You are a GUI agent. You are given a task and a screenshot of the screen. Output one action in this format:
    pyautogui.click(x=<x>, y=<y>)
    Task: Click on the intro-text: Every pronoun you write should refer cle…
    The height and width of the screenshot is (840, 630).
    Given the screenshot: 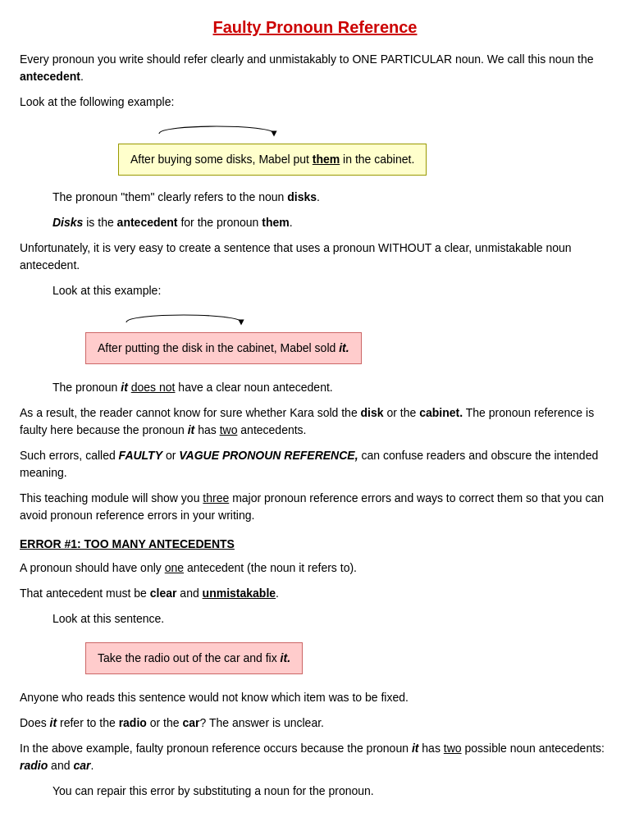 What is the action you would take?
    pyautogui.click(x=307, y=59)
    